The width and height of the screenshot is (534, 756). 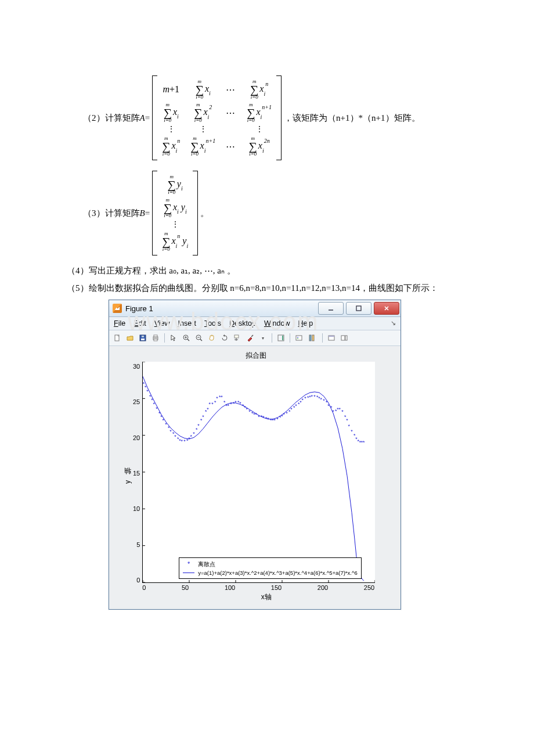 I want to click on new-icon, so click(x=117, y=338).